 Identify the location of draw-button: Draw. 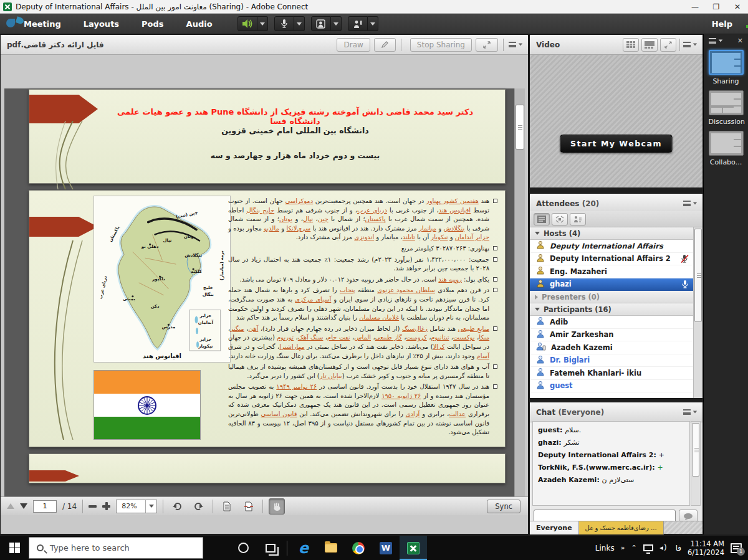
(353, 45).